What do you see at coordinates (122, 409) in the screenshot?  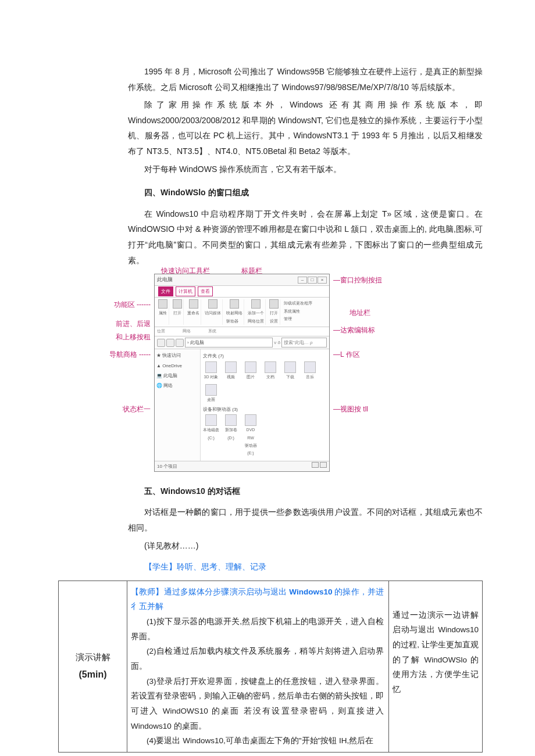 I see `label-status: 状态栏一` at bounding box center [122, 409].